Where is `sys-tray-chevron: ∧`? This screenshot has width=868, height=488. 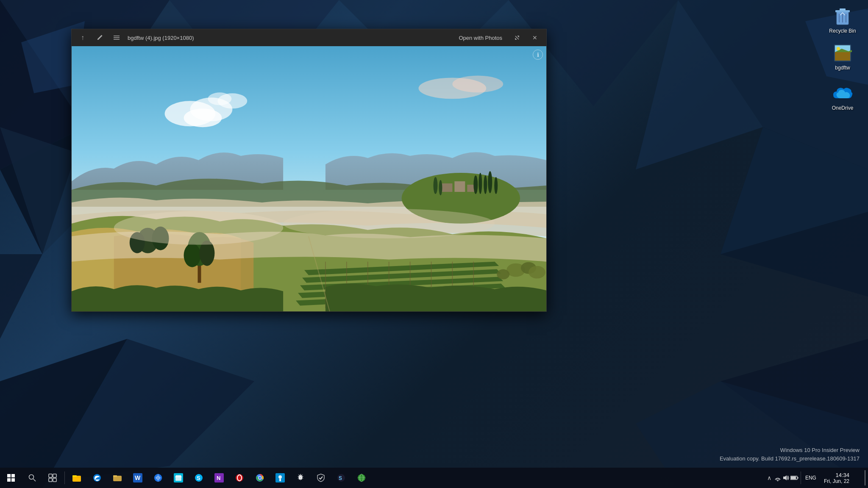 sys-tray-chevron: ∧ is located at coordinates (769, 478).